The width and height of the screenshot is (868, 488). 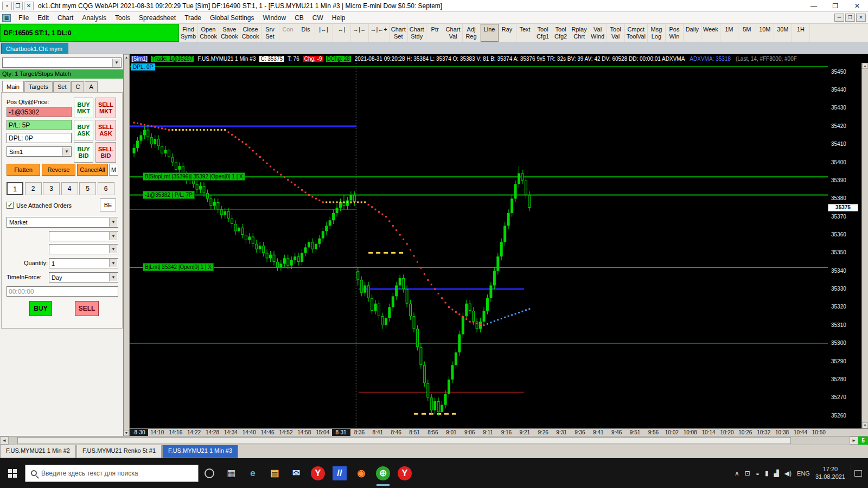 What do you see at coordinates (193, 18) in the screenshot?
I see `menu-trade: Trade` at bounding box center [193, 18].